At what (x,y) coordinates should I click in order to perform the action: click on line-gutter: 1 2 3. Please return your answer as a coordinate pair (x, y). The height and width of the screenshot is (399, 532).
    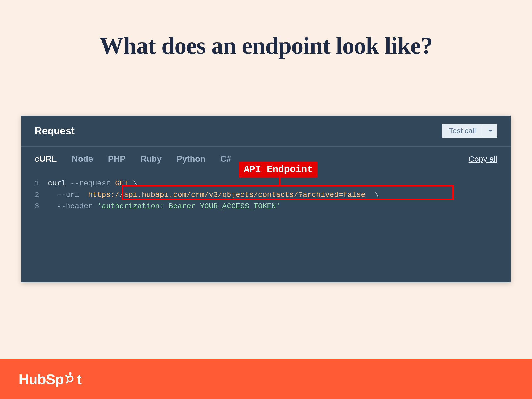
    Looking at the image, I should click on (37, 195).